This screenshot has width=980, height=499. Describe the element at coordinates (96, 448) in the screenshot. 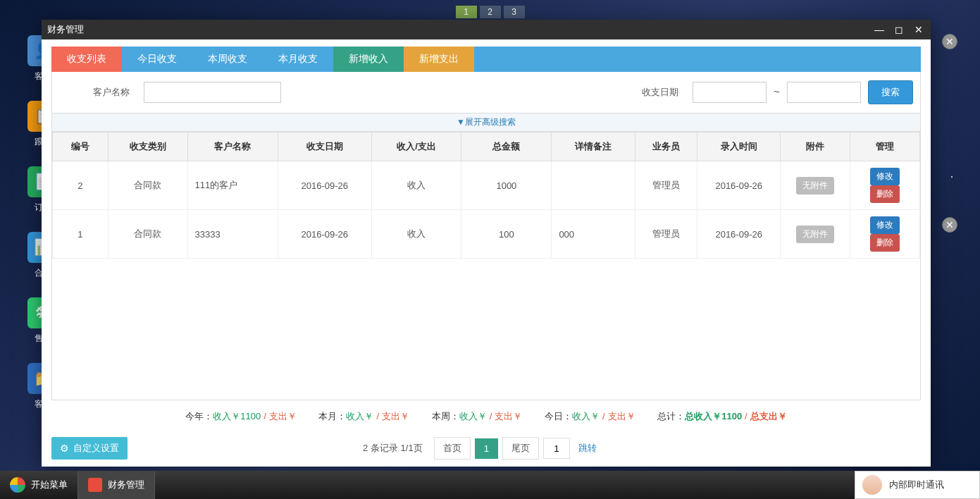

I see `customize-label: 自定义设置` at that location.